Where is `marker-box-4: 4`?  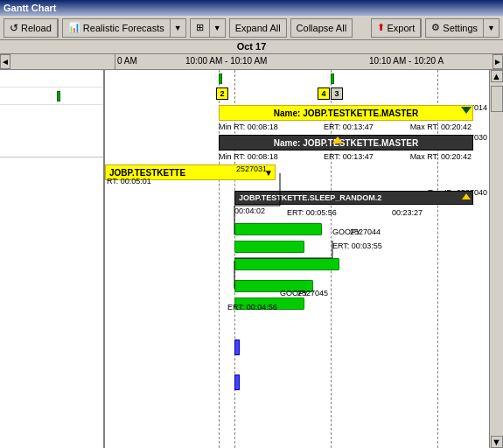 marker-box-4: 4 is located at coordinates (324, 94).